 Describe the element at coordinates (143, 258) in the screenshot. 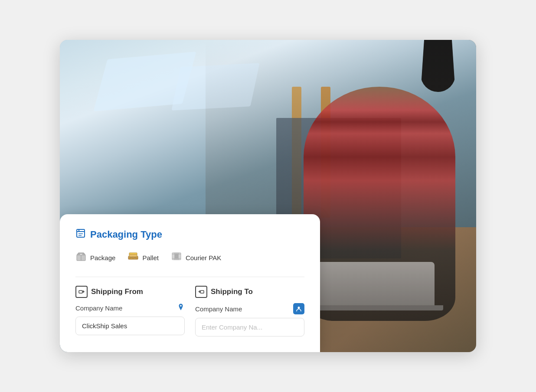

I see `packaging-option-pallet: Pallet` at that location.